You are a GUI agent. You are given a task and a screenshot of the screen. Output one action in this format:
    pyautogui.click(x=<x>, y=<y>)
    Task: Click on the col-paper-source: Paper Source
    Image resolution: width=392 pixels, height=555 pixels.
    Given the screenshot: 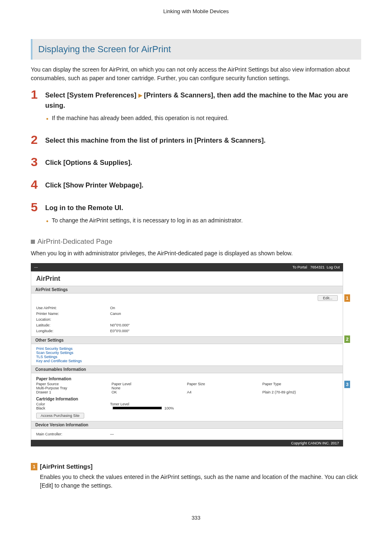 What is the action you would take?
    pyautogui.click(x=74, y=384)
    